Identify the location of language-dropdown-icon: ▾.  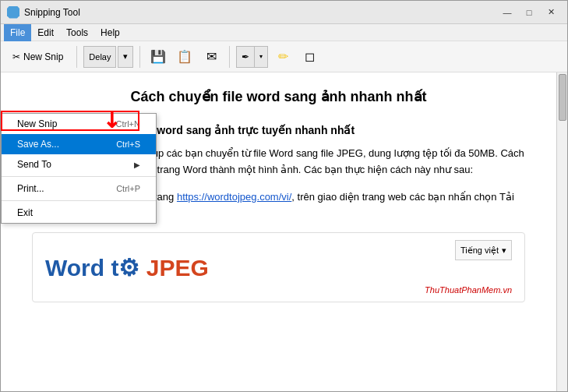
(504, 251).